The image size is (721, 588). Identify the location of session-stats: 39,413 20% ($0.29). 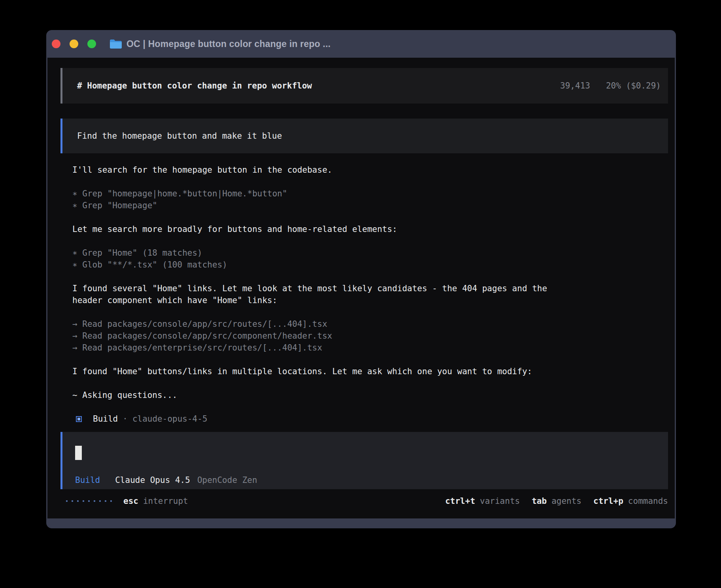
(610, 86).